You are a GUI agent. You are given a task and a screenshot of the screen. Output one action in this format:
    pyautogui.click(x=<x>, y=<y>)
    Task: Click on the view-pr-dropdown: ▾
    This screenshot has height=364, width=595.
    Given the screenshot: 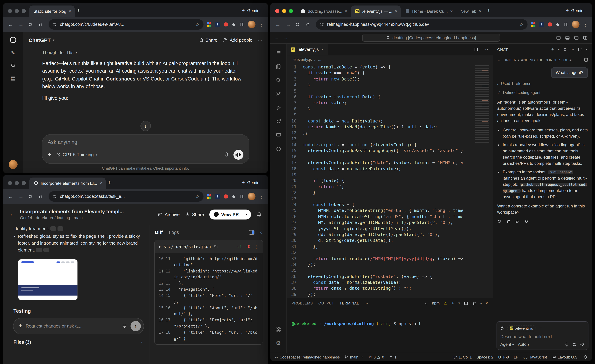 What is the action you would take?
    pyautogui.click(x=247, y=214)
    